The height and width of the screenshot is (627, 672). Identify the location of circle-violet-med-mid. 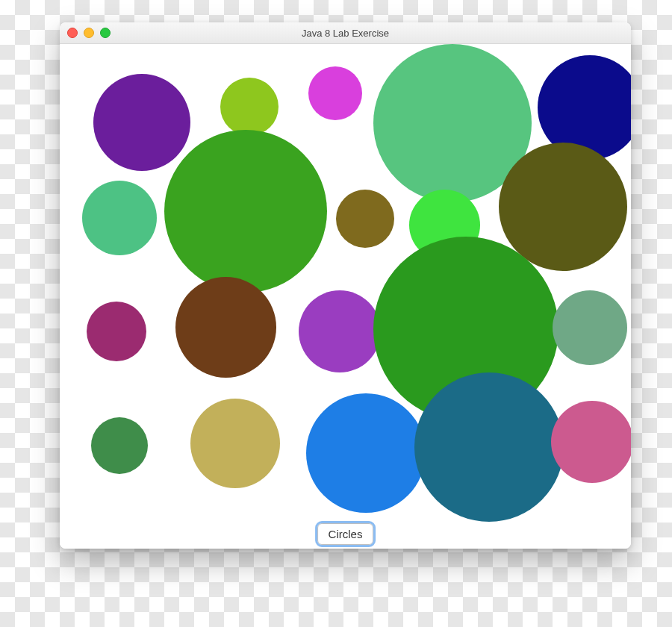
(340, 331).